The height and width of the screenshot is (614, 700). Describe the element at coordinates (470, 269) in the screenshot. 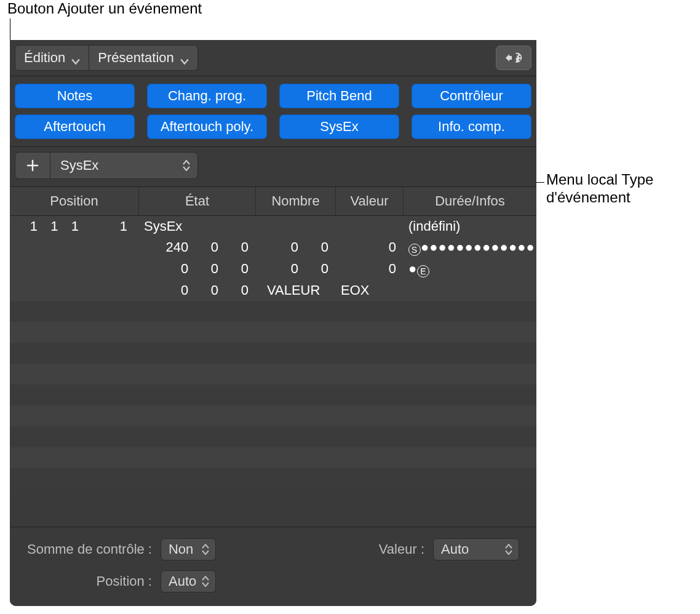

I see `bytes-info: ●E` at that location.